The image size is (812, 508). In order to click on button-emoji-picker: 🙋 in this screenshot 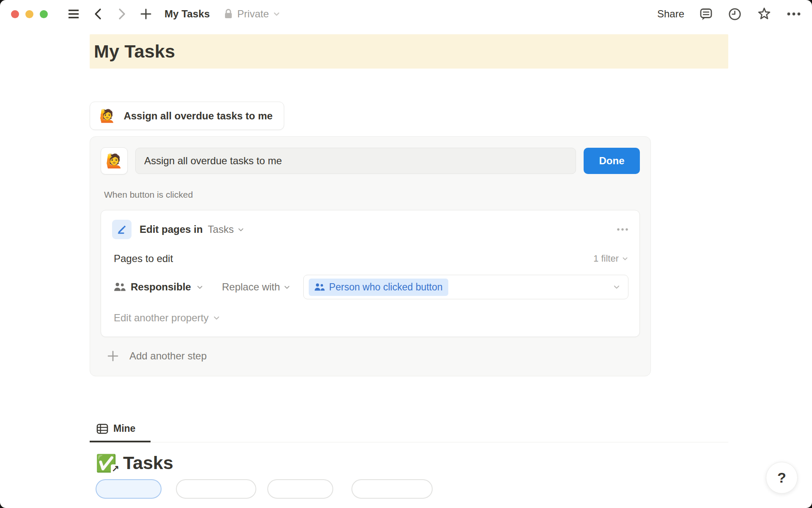, I will do `click(114, 161)`.